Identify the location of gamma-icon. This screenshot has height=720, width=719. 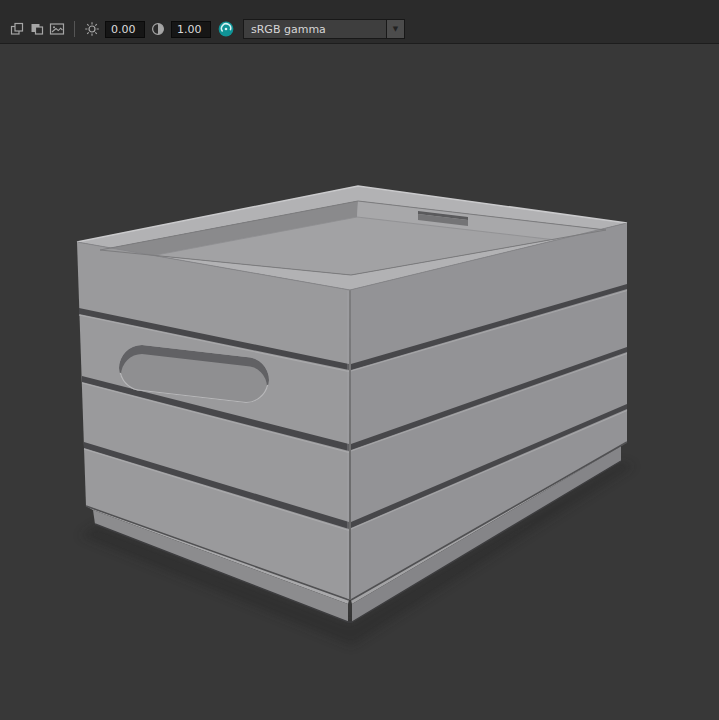
(158, 29).